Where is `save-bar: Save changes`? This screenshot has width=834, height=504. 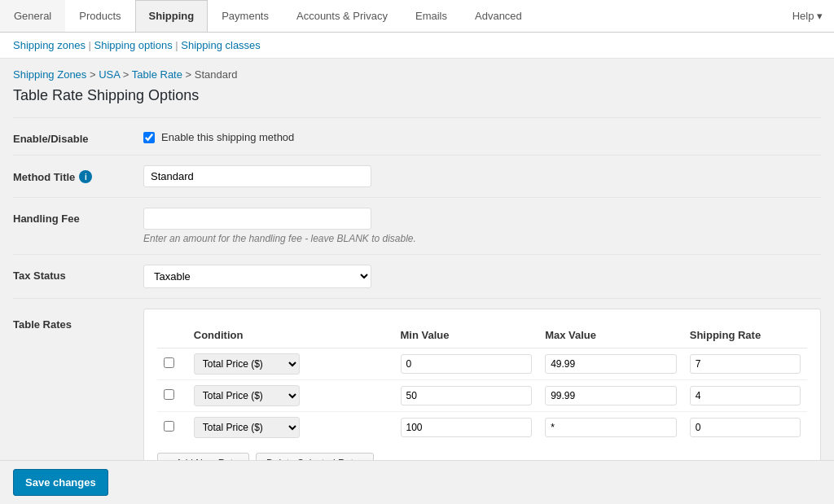
save-bar: Save changes is located at coordinates (417, 482).